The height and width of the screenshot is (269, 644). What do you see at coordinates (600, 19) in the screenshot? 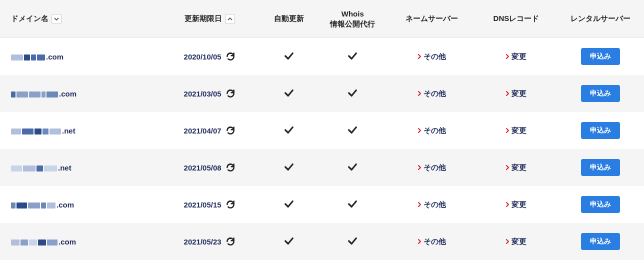
I see `col-rental: レンタルサーバー` at bounding box center [600, 19].